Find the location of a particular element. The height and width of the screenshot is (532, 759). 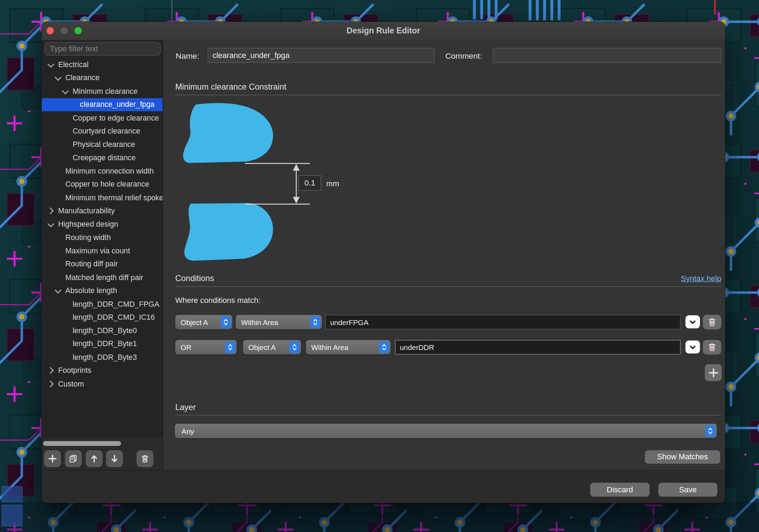

tree-item-minimum-connection-width: Minimum connection width is located at coordinates (102, 171).